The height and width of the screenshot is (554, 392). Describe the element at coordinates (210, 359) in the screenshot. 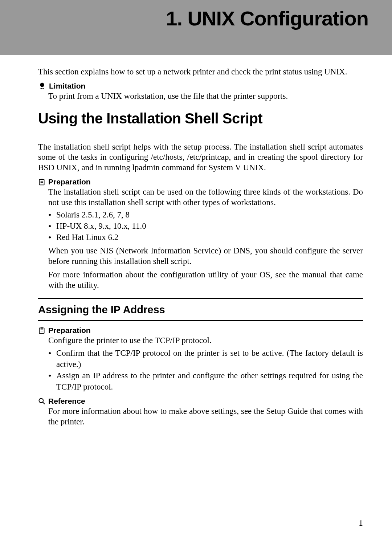

I see `list-item: Confirm that the TCP/IP protocol on the …` at that location.